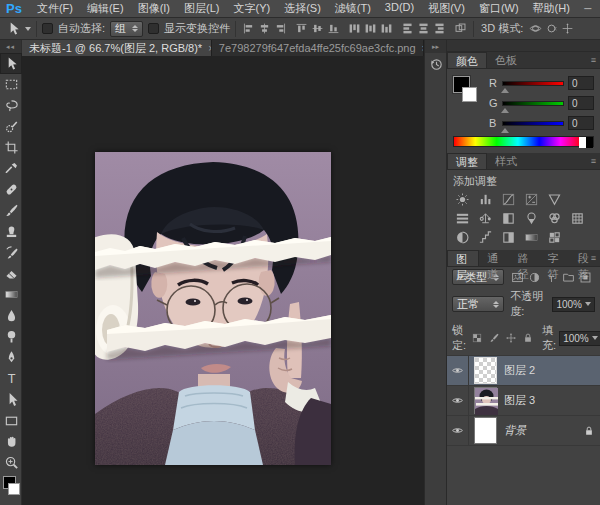  I want to click on filter-smart-button, so click(586, 278).